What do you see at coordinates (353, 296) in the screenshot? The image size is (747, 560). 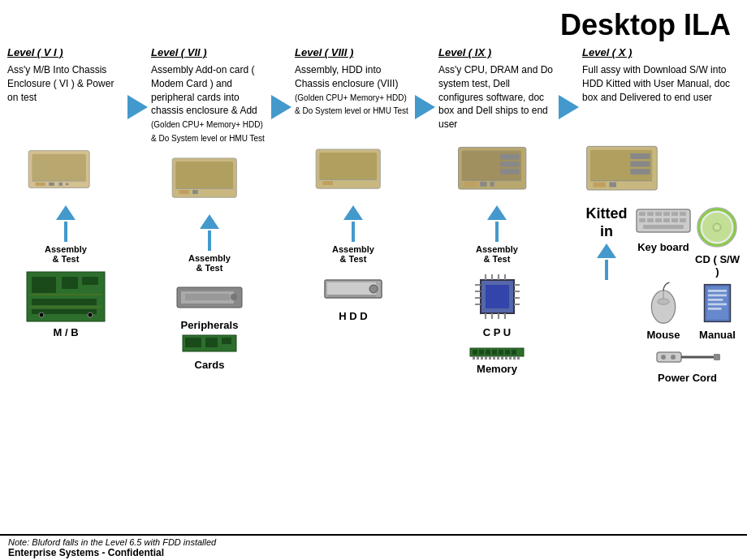 I see `component-viii: H D D` at bounding box center [353, 296].